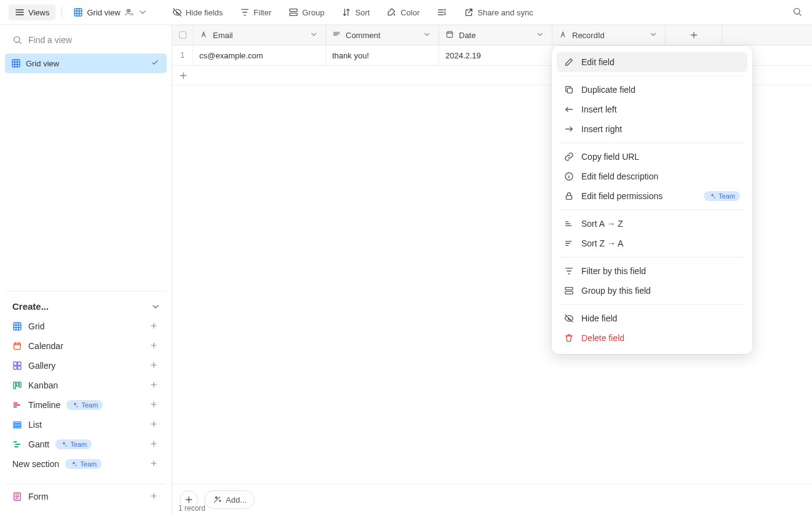 The image size is (812, 515). Describe the element at coordinates (652, 176) in the screenshot. I see `ctx-edit-description: Edit field description` at that location.